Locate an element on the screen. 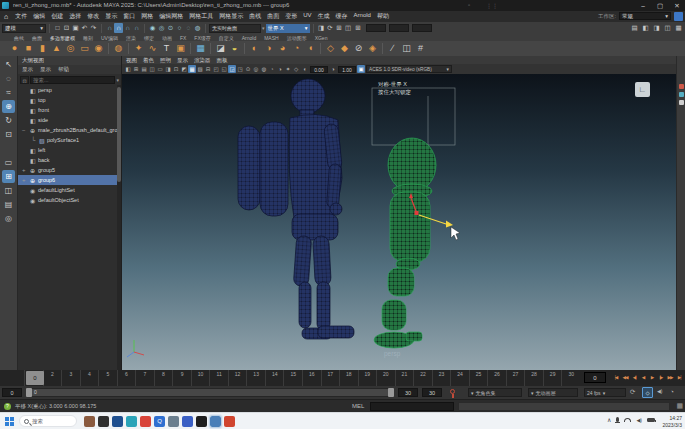  expand-icon: └ is located at coordinates (35, 140).